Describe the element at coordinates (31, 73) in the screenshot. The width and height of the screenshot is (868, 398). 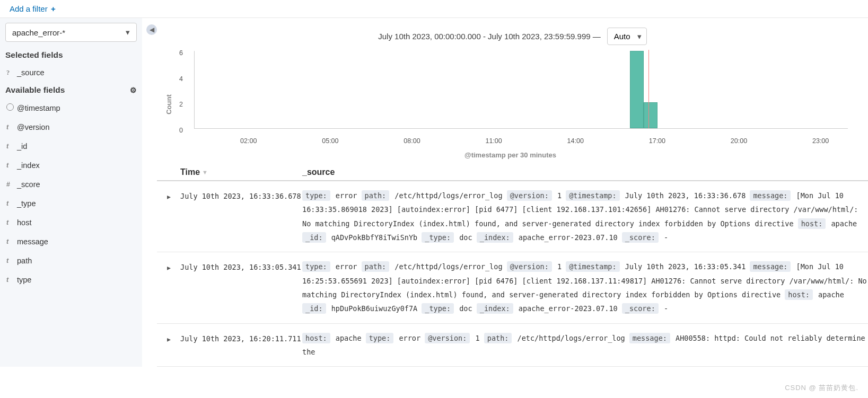
I see `field-name: _source` at that location.